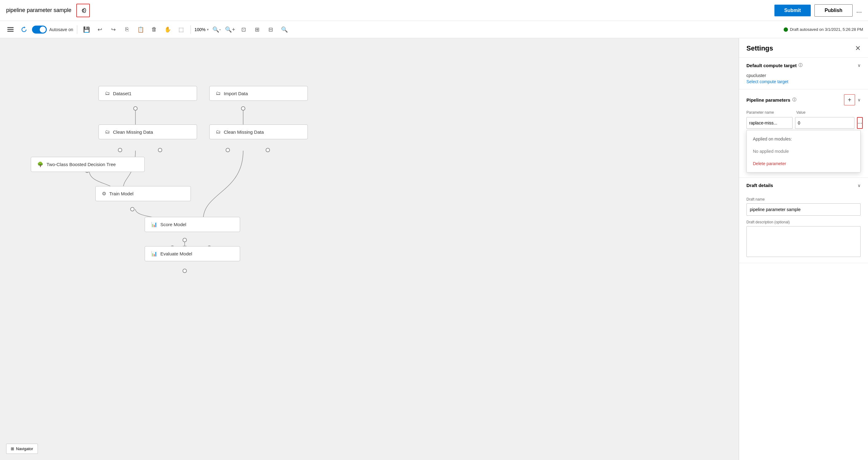 This screenshot has height=460, width=868. What do you see at coordinates (859, 65) in the screenshot?
I see `compute-chevron: ∨` at bounding box center [859, 65].